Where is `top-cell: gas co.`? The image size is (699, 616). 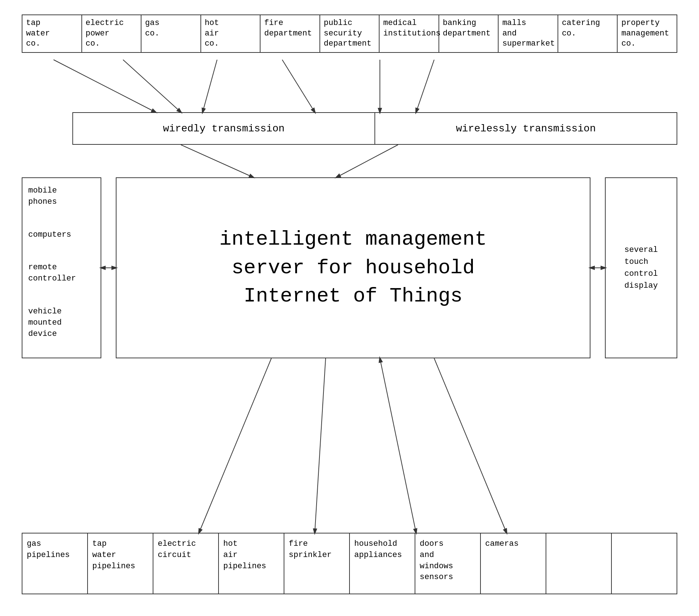 top-cell: gas co. is located at coordinates (171, 34).